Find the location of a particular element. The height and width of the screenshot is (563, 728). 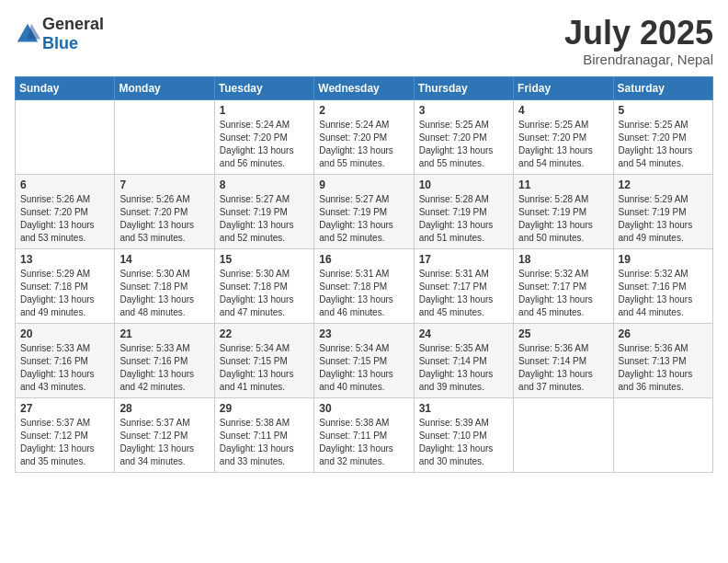

page-header: General Blue July 2025 Birendranagar, Ne… is located at coordinates (364, 40).